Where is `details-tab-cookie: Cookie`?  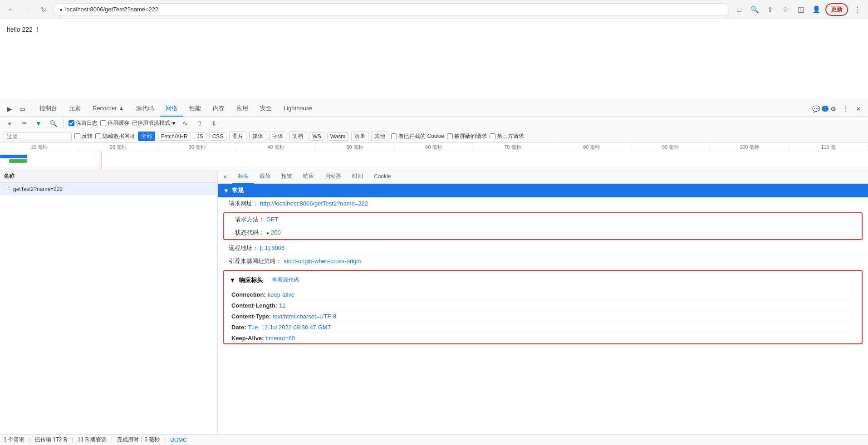 details-tab-cookie: Cookie is located at coordinates (382, 177).